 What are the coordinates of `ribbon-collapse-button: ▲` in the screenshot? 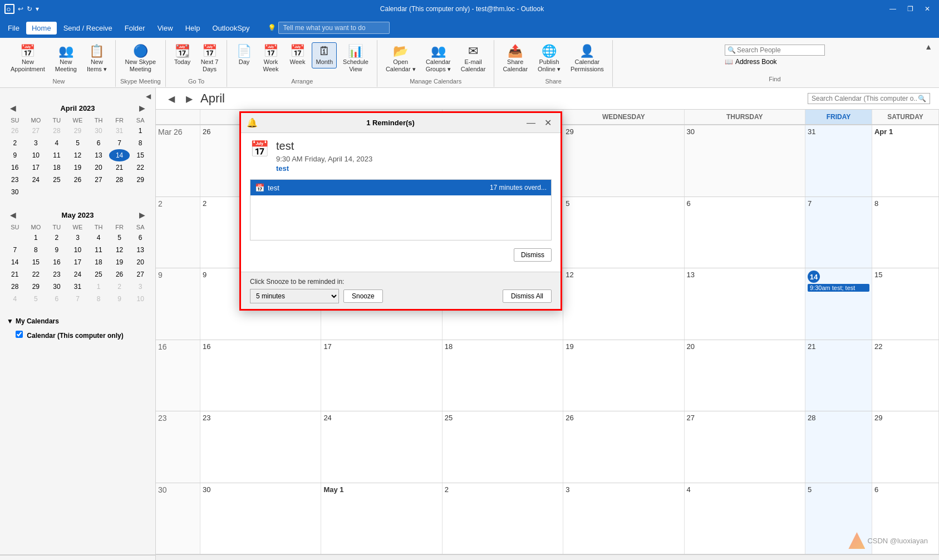 It's located at (928, 47).